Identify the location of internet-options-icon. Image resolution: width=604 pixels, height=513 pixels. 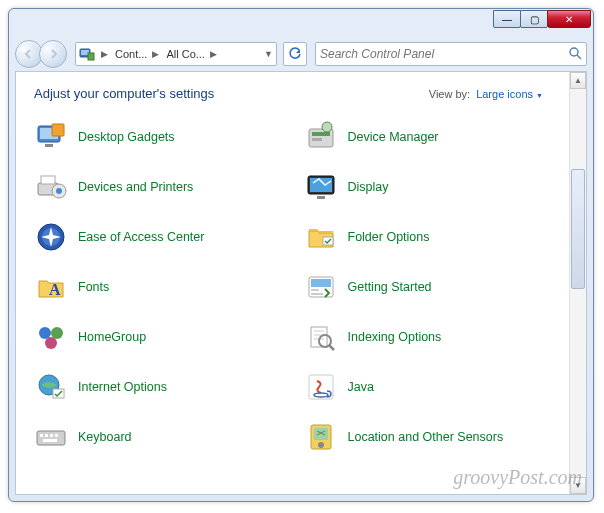
(51, 387).